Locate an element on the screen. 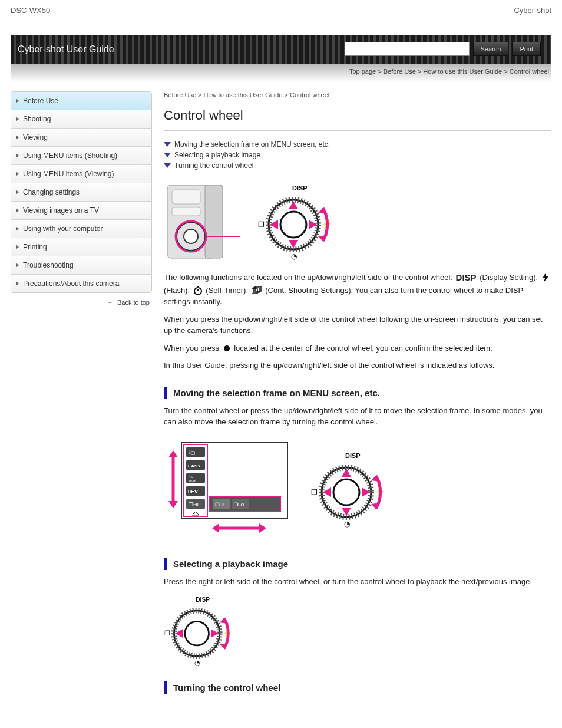 Image resolution: width=562 pixels, height=728 pixels. nav-label: Shooting is located at coordinates (37, 119).